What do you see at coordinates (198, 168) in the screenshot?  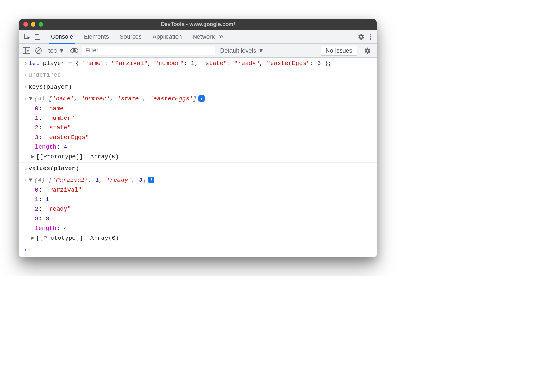 I see `console-input-row: ›values(player)` at bounding box center [198, 168].